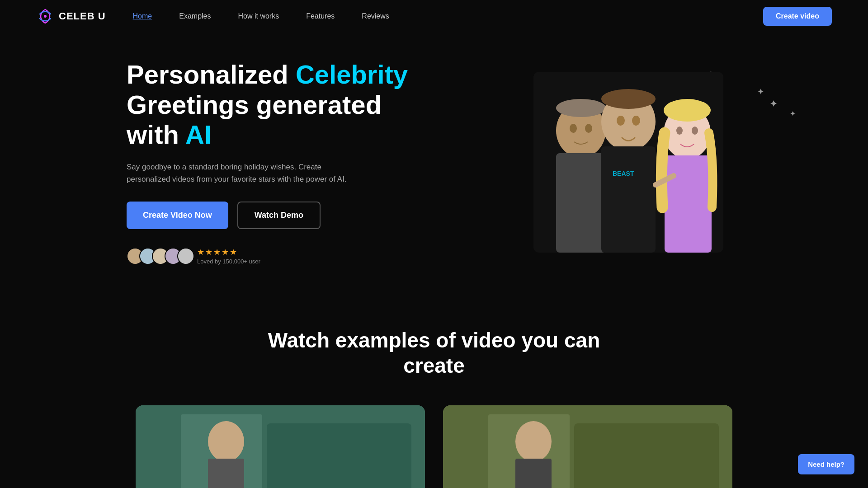  What do you see at coordinates (143, 16) in the screenshot?
I see `nav-home: Home` at bounding box center [143, 16].